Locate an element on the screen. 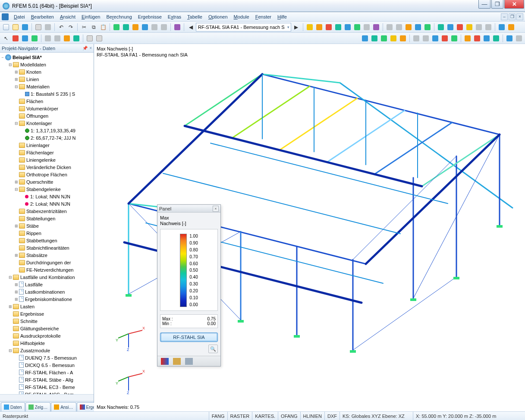  tree-item: Hilfsobjekte is located at coordinates (47, 343).